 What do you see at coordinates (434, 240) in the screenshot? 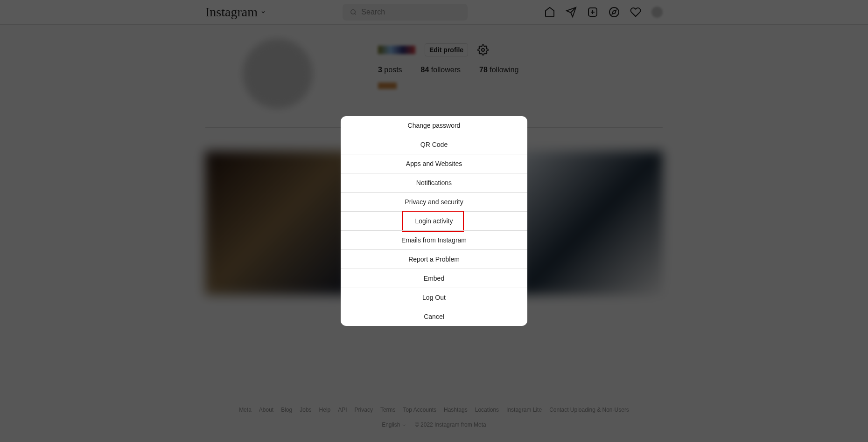
I see `modal-item-emails-from-instagram: Emails from Instagram` at bounding box center [434, 240].